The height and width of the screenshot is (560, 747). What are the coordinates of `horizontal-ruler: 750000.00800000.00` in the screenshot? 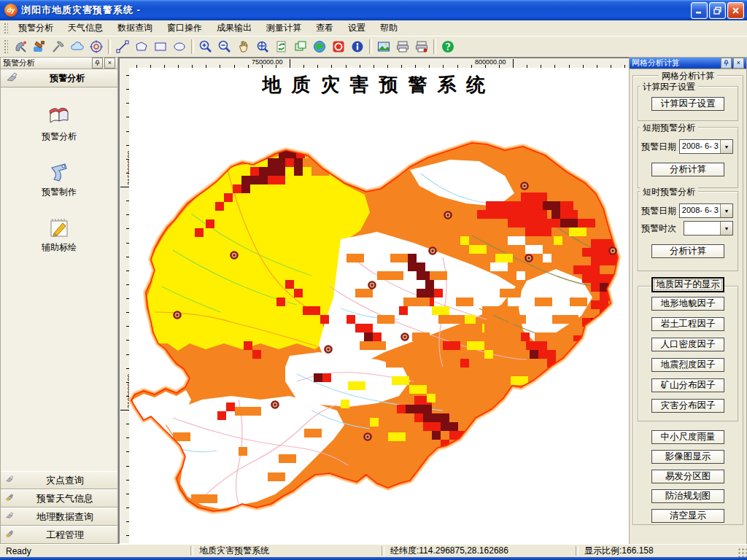 It's located at (379, 63).